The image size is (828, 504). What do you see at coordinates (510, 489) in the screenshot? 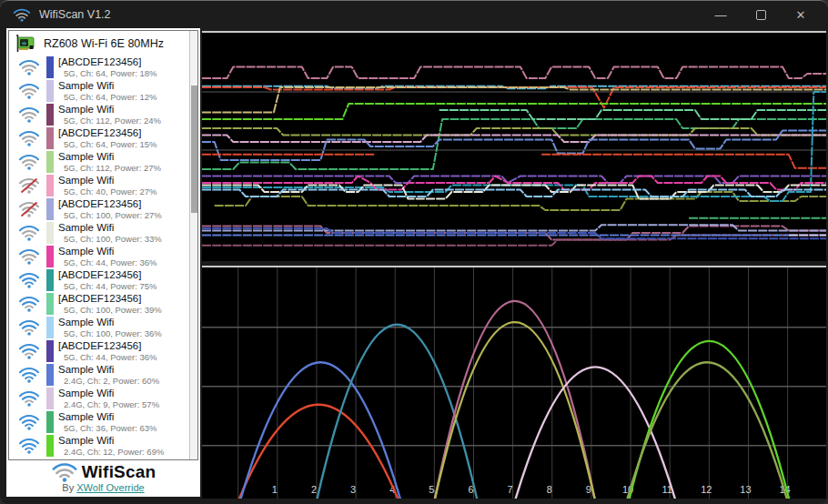
I see `svg-text: 7` at bounding box center [510, 489].